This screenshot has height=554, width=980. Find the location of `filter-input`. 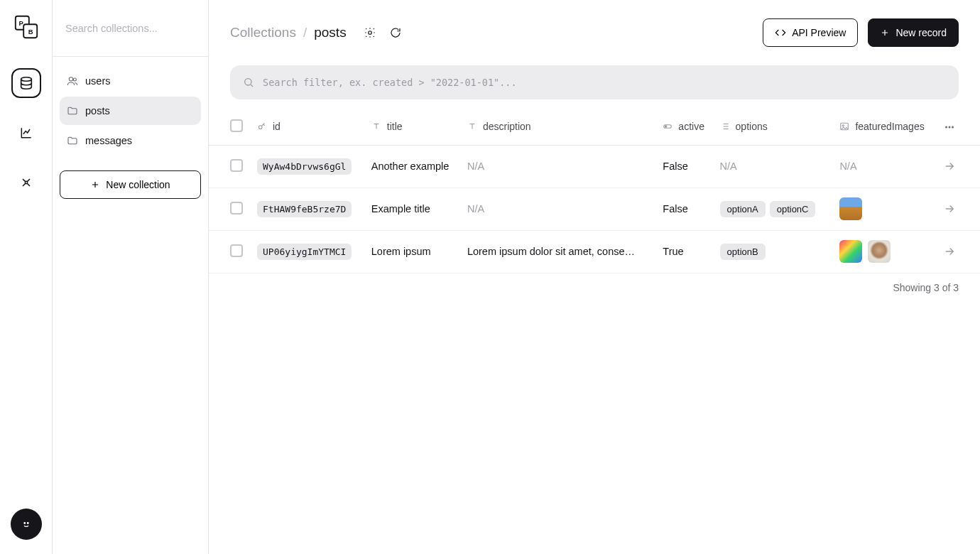

filter-input is located at coordinates (604, 82).